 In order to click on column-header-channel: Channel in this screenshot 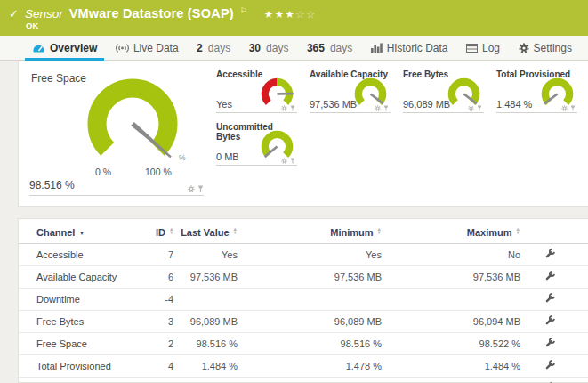, I will do `click(85, 232)`.